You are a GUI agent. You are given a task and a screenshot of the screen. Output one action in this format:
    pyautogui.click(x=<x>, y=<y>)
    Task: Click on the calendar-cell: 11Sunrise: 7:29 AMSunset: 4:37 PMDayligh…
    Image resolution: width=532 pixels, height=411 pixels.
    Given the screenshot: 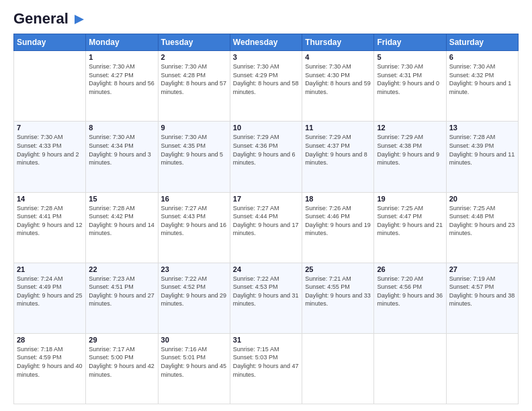 What is the action you would take?
    pyautogui.click(x=339, y=157)
    